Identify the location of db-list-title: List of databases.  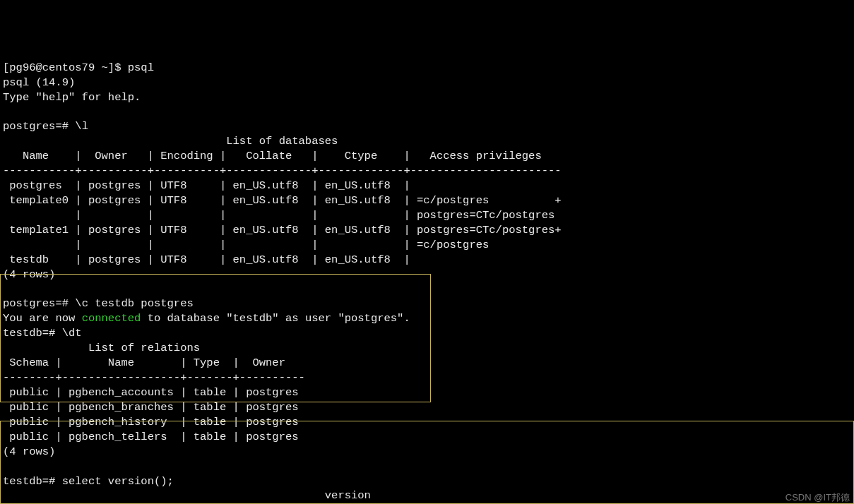
(170, 141).